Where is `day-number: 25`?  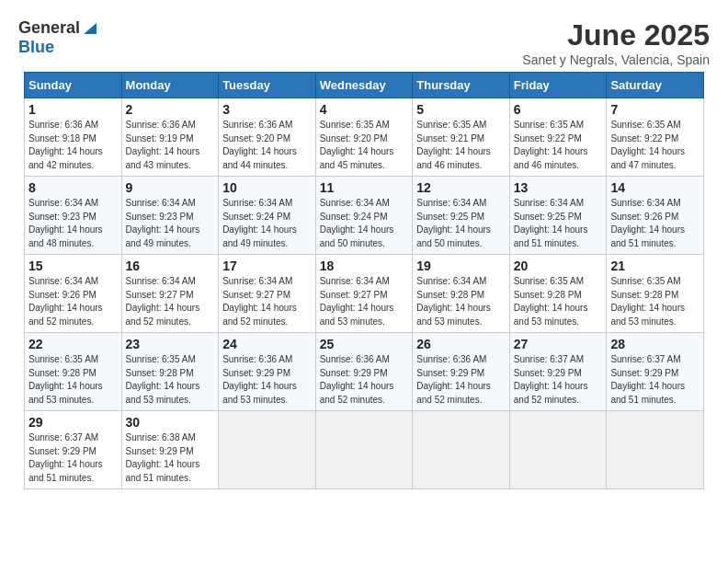 day-number: 25 is located at coordinates (364, 344).